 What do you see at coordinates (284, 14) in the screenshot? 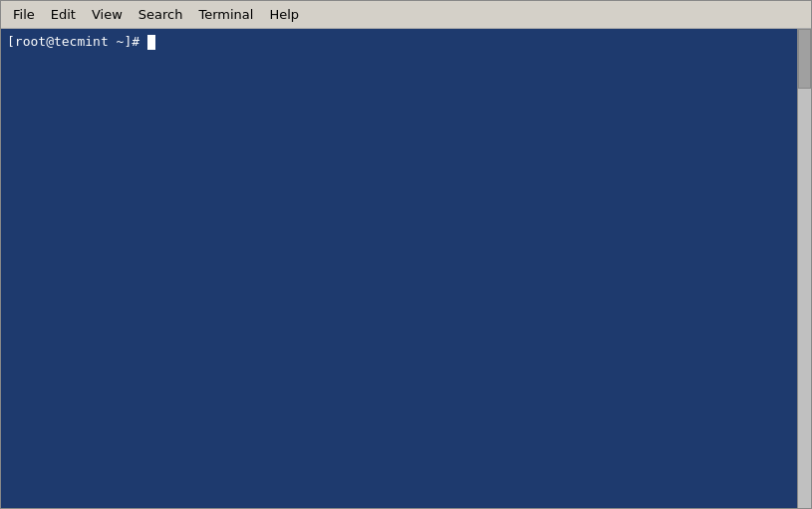
I see `menu-help: Help` at bounding box center [284, 14].